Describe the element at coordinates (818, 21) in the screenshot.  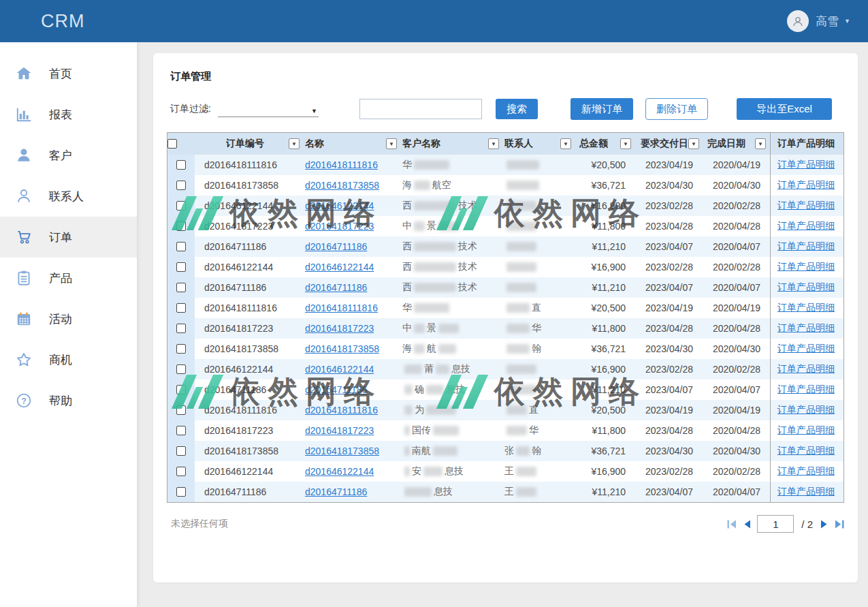
I see `user-menu: 高雪 ▼` at that location.